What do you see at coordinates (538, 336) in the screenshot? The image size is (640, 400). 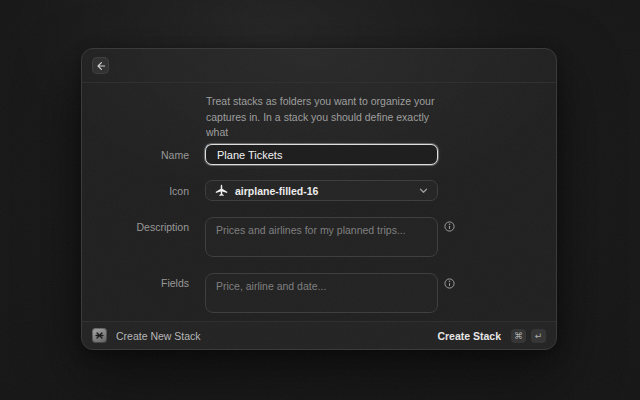 I see `return-key-icon: ↵` at bounding box center [538, 336].